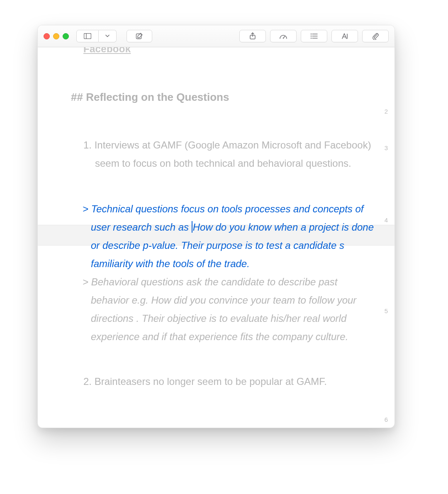 This screenshot has height=494, width=448. I want to click on heading-prefix: ##, so click(77, 97).